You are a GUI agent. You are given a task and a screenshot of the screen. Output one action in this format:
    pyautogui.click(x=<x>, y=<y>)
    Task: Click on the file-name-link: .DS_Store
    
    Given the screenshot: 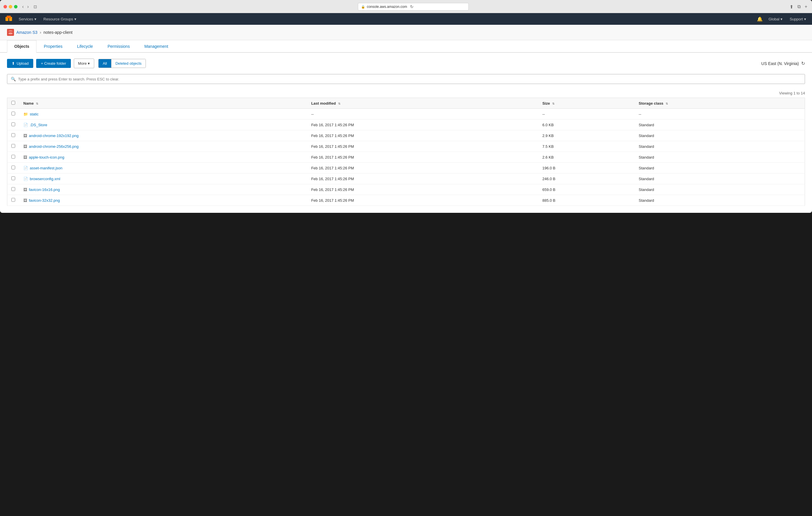 What is the action you would take?
    pyautogui.click(x=38, y=125)
    